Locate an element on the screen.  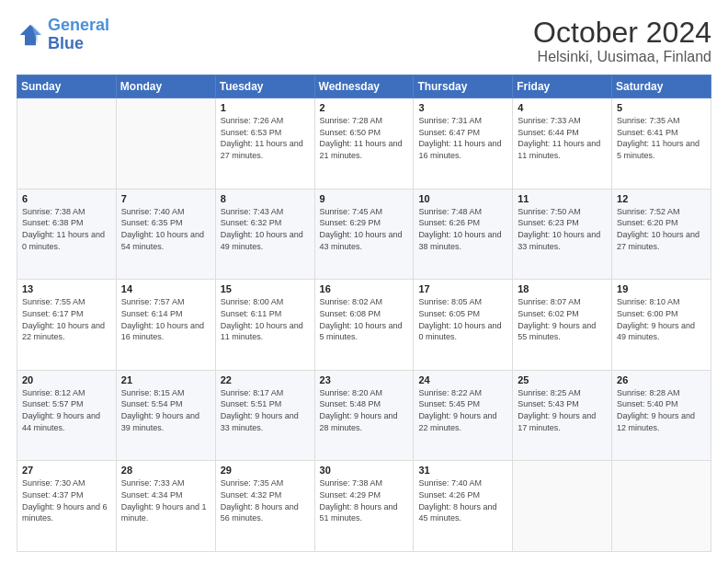
day-number: 27 is located at coordinates (66, 470).